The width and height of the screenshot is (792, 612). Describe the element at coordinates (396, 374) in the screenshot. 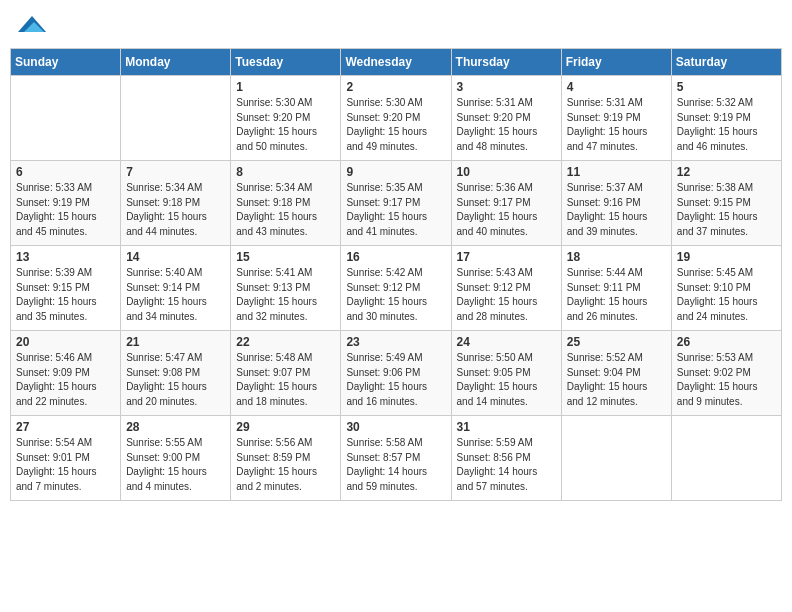

I see `calendar-cell: 23Sunrise: 5:49 AMSunset: 9:06 PMDayligh…` at that location.